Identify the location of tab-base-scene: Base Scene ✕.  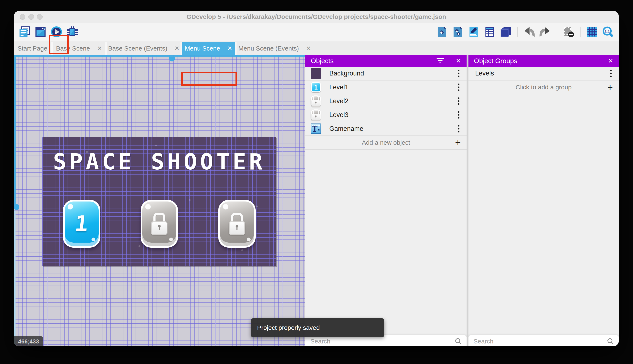
(80, 48).